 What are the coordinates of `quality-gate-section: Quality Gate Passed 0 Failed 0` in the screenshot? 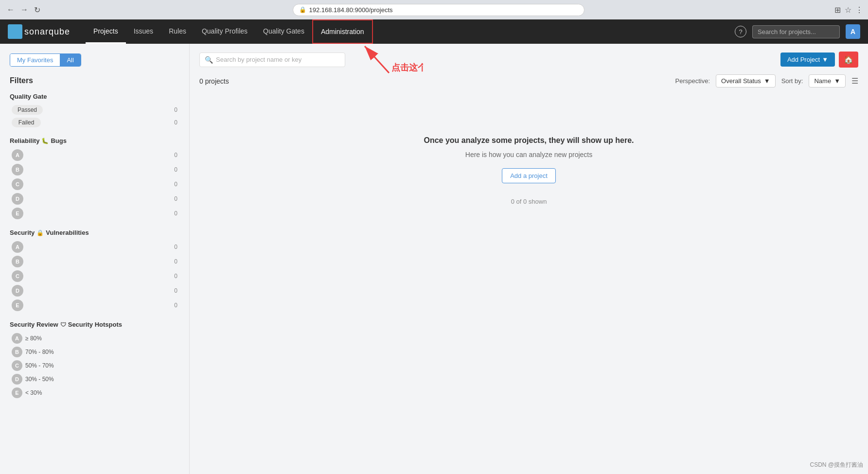 It's located at (94, 110).